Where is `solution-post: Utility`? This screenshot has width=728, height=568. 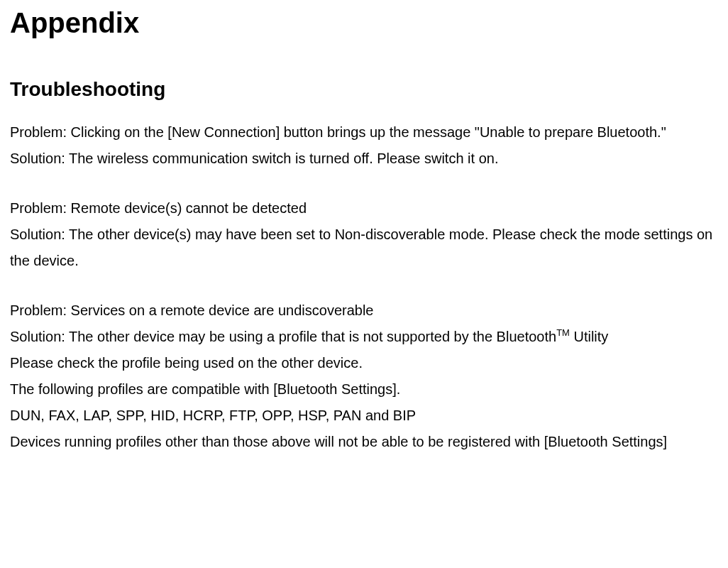
solution-post: Utility is located at coordinates (589, 337).